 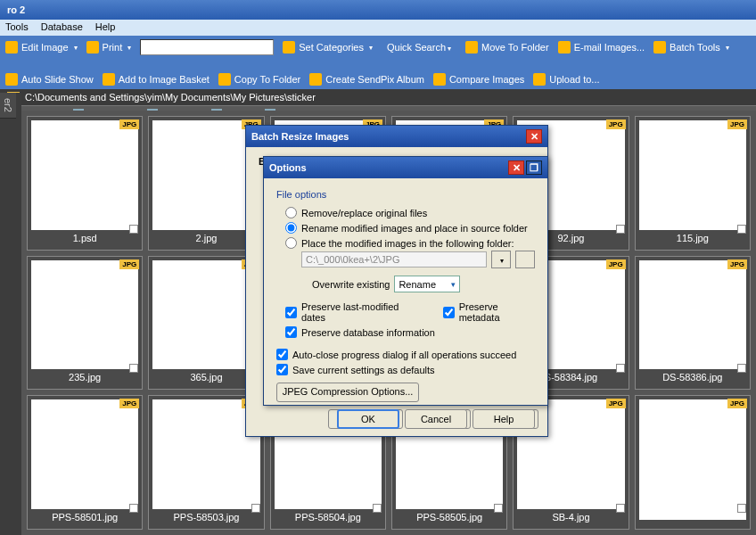 I want to click on overwrite-select: Rename, so click(x=427, y=284).